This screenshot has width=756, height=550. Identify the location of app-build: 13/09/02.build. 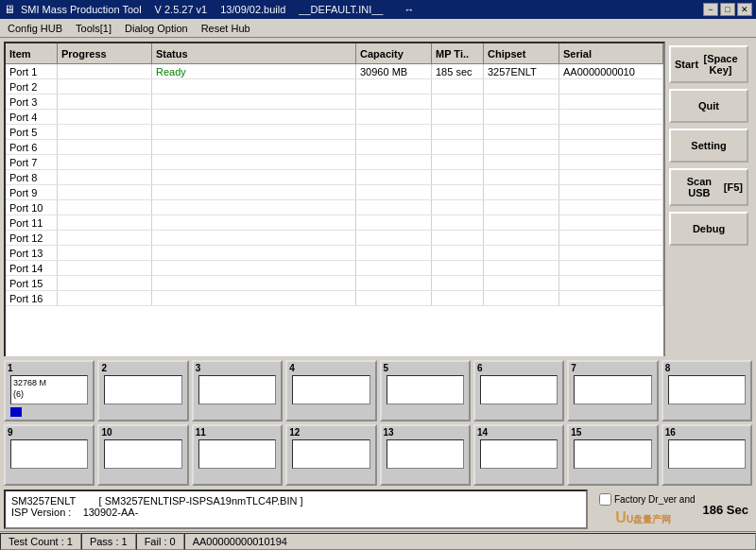
(253, 9).